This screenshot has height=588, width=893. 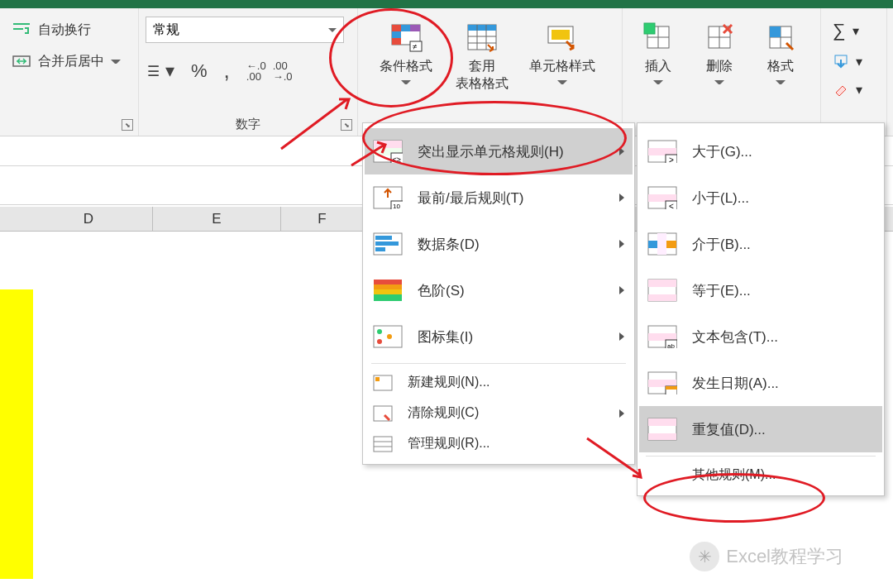 I want to click on clear-button: ▾, so click(x=848, y=89).